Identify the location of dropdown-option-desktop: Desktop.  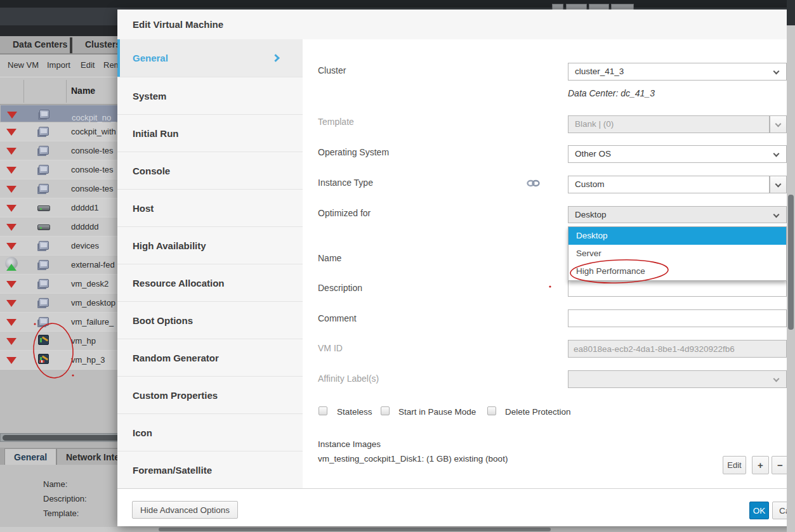
(678, 236).